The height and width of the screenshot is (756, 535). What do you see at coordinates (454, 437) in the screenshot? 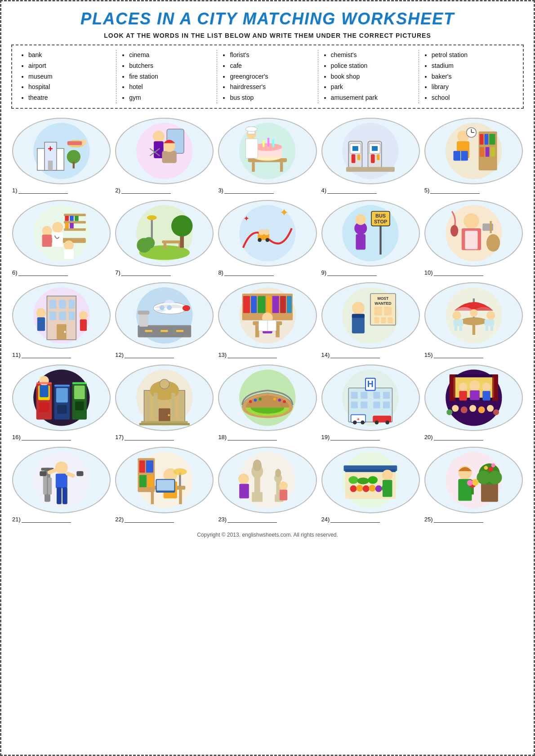
I see `picture-label-20: 20)` at bounding box center [454, 437].